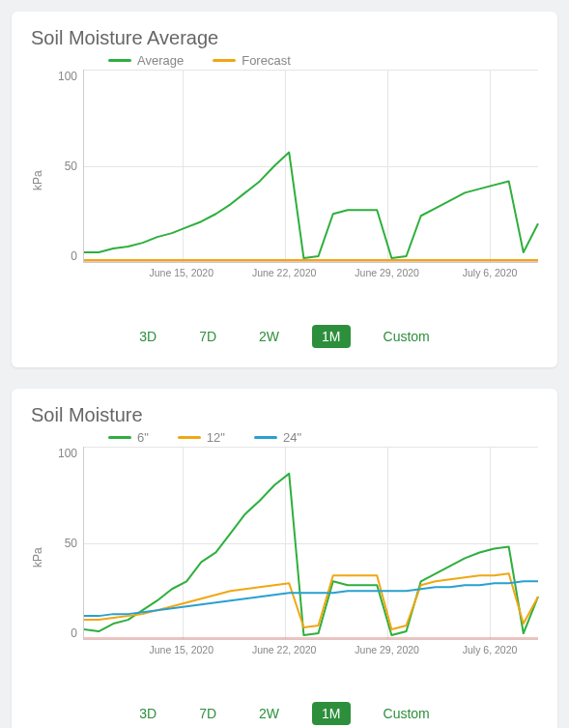  I want to click on legend-label: 24", so click(292, 437).